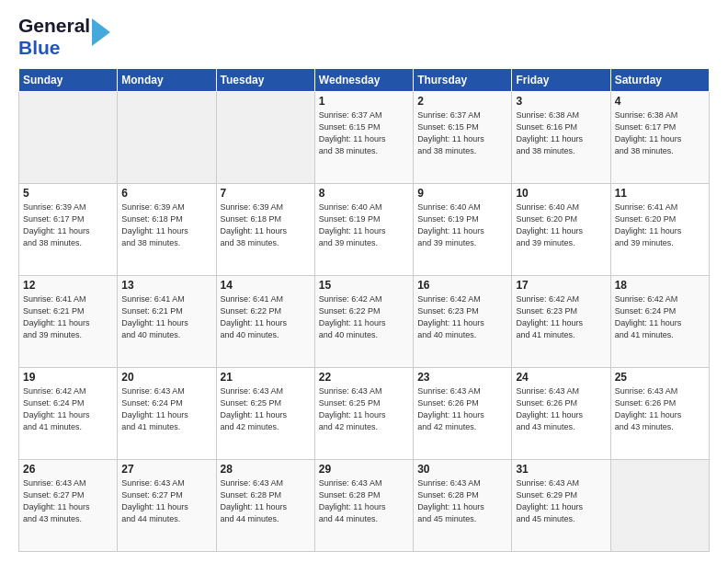 The height and width of the screenshot is (563, 728). I want to click on day-number: 20, so click(166, 377).